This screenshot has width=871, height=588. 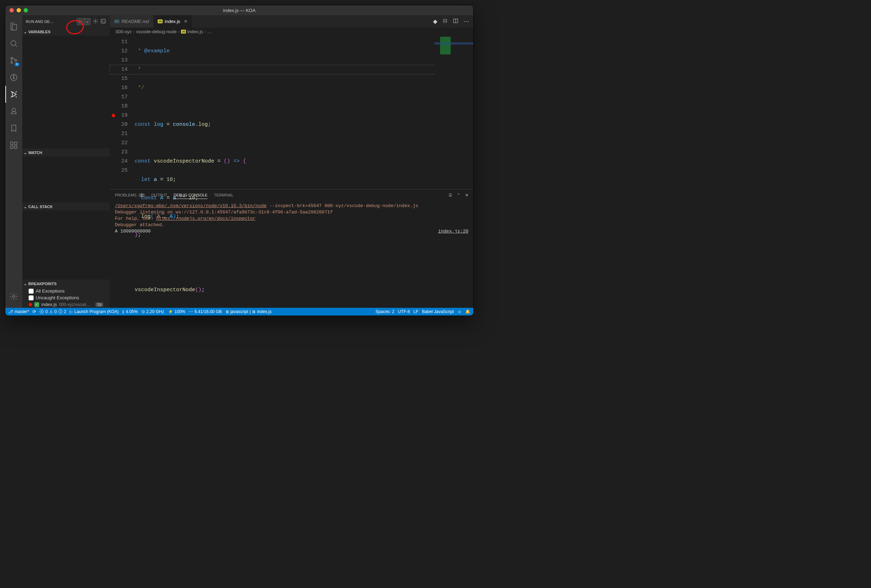 What do you see at coordinates (13, 296) in the screenshot?
I see `settings-gear-icon` at bounding box center [13, 296].